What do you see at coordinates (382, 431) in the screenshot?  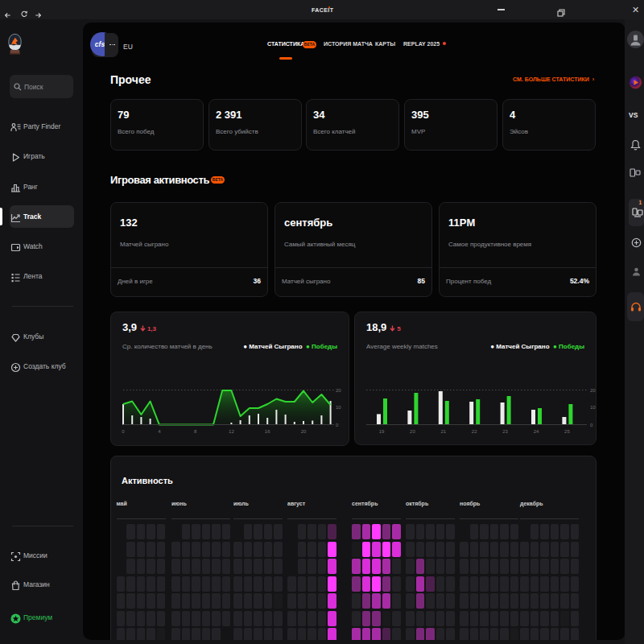 I see `svg-text: 19` at bounding box center [382, 431].